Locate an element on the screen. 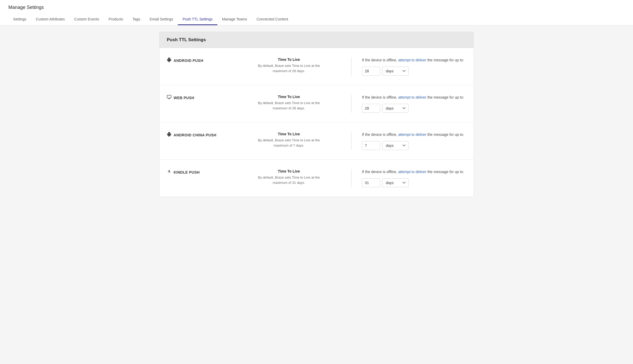  push-section-android-china-push: ANDROID CHINA PUSH Time To Live By defau… is located at coordinates (317, 141).